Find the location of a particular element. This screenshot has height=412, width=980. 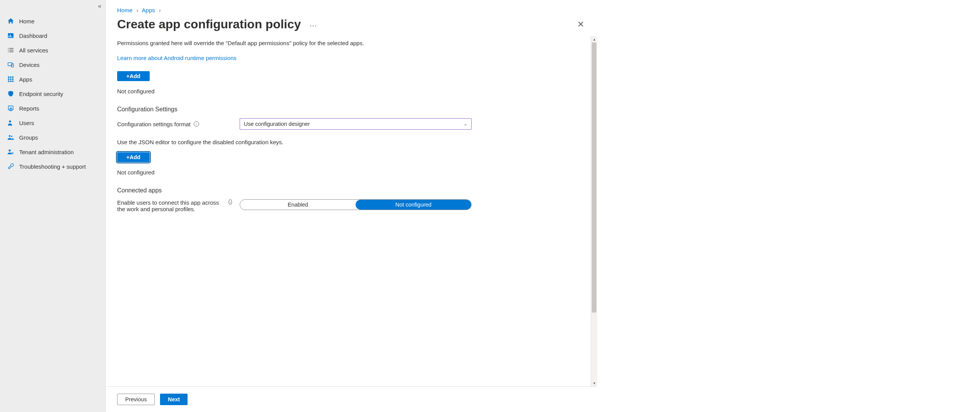

vertical-scrollbar: ▴ ▾ is located at coordinates (594, 211).